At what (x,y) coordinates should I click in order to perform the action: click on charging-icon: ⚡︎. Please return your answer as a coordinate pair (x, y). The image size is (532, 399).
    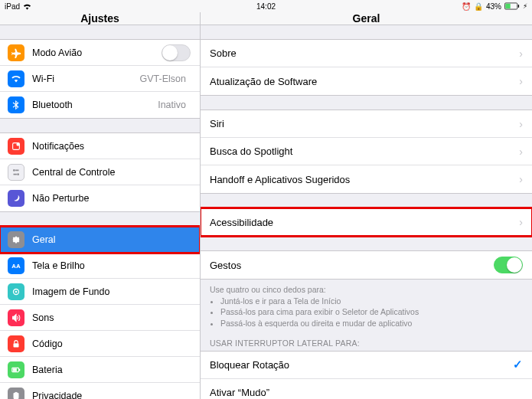
    Looking at the image, I should click on (525, 6).